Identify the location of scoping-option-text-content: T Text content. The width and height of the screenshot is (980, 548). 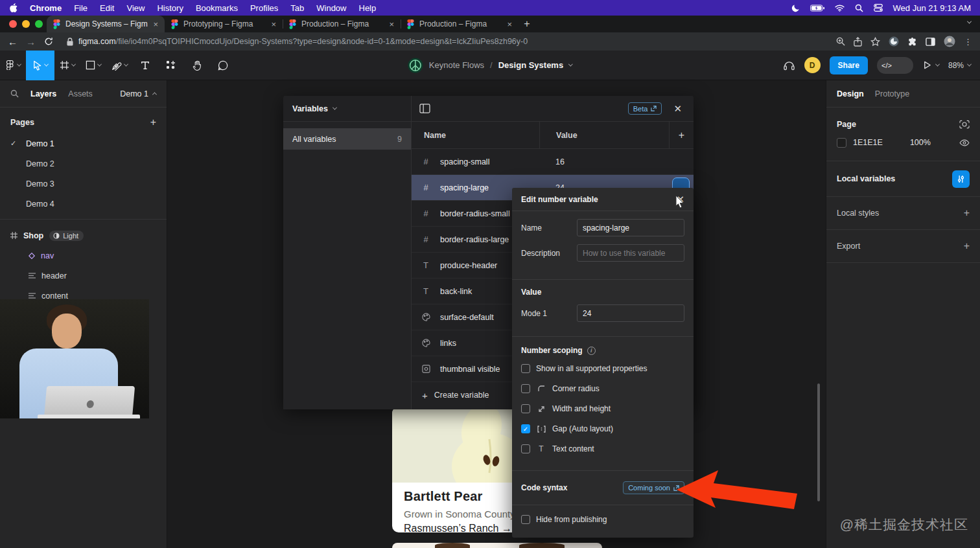
(603, 449).